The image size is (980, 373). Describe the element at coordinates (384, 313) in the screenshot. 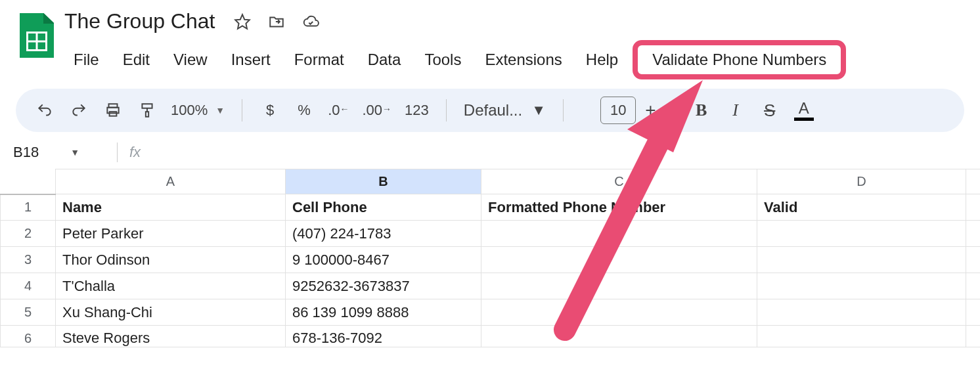

I see `cell: 86 139 1099 8888` at that location.